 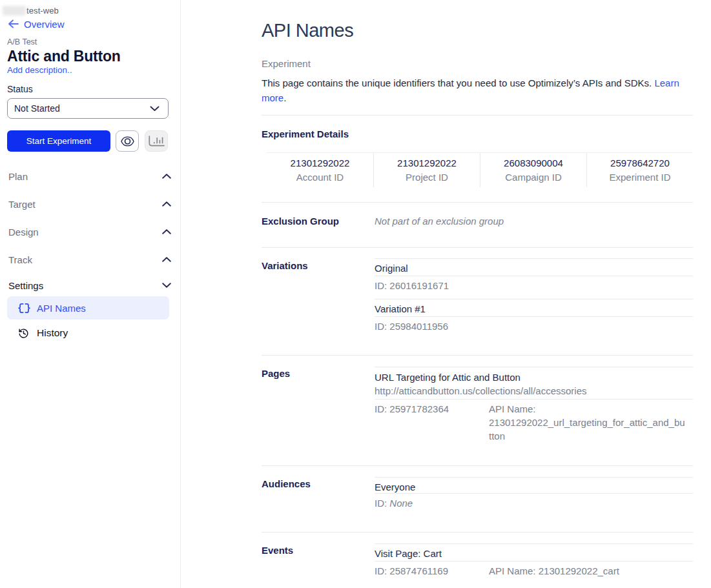 What do you see at coordinates (477, 301) in the screenshot?
I see `section-variations: Variations Original ID: 26016191671 Vari…` at bounding box center [477, 301].